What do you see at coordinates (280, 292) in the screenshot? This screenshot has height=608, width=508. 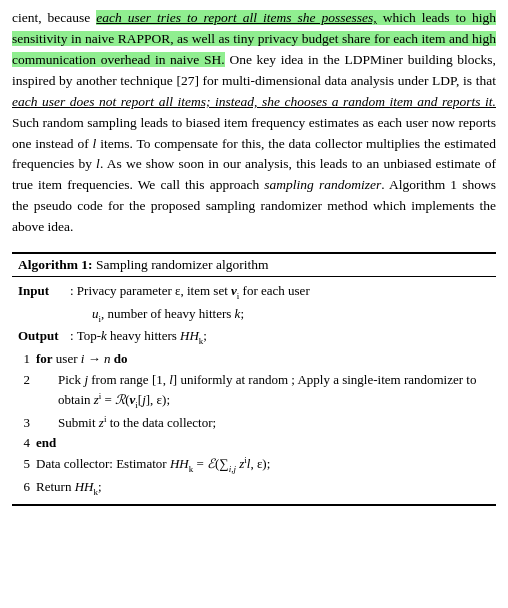 I see `input-content: : Privacy parameter ε, item set vi for e…` at bounding box center [280, 292].